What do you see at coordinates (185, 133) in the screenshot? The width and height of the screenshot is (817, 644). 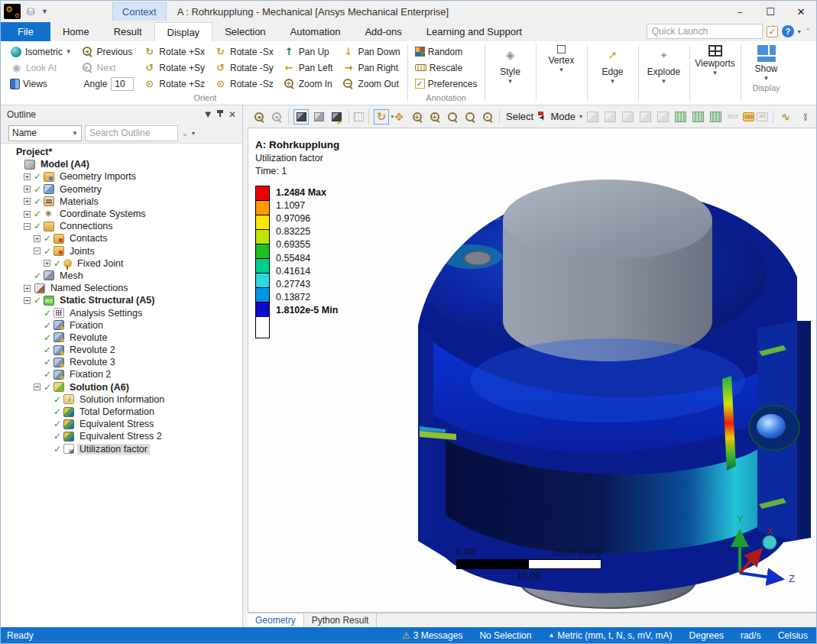 I see `search-expand-icon: ⌄` at bounding box center [185, 133].